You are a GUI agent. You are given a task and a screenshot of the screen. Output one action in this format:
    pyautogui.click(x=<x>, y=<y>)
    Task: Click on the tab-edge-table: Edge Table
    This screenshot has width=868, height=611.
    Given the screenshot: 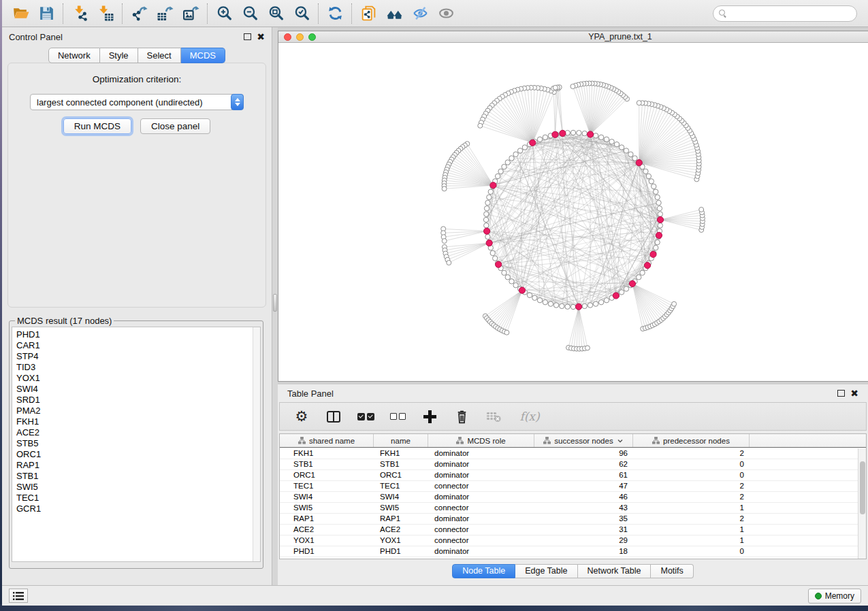 What is the action you would take?
    pyautogui.click(x=546, y=572)
    